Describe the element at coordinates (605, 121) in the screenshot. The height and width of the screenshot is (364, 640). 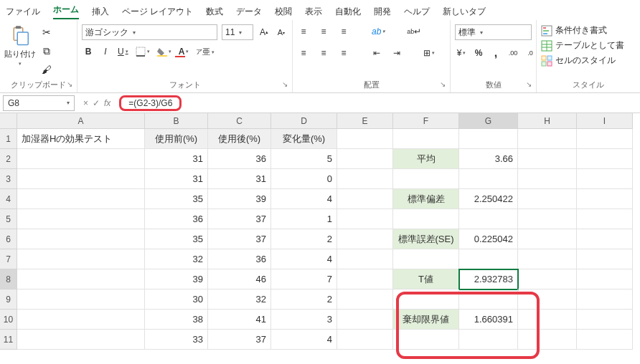
I see `col-header: I` at that location.